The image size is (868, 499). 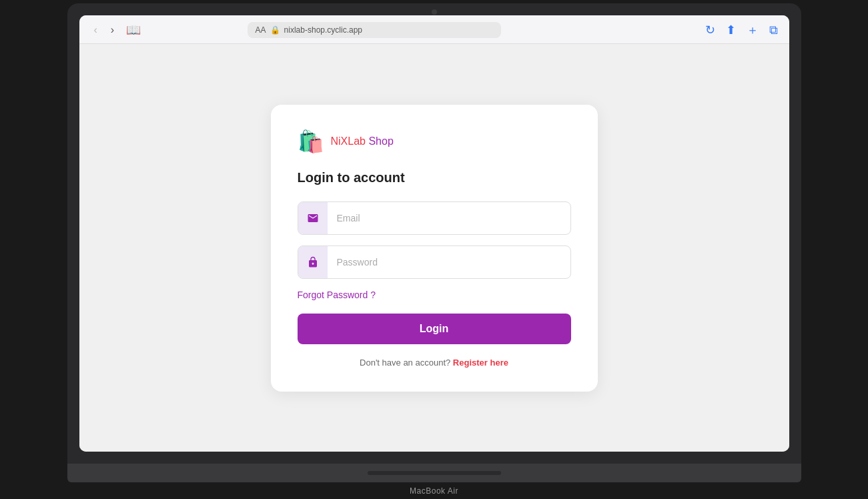 What do you see at coordinates (434, 218) in the screenshot?
I see `email-input-group` at bounding box center [434, 218].